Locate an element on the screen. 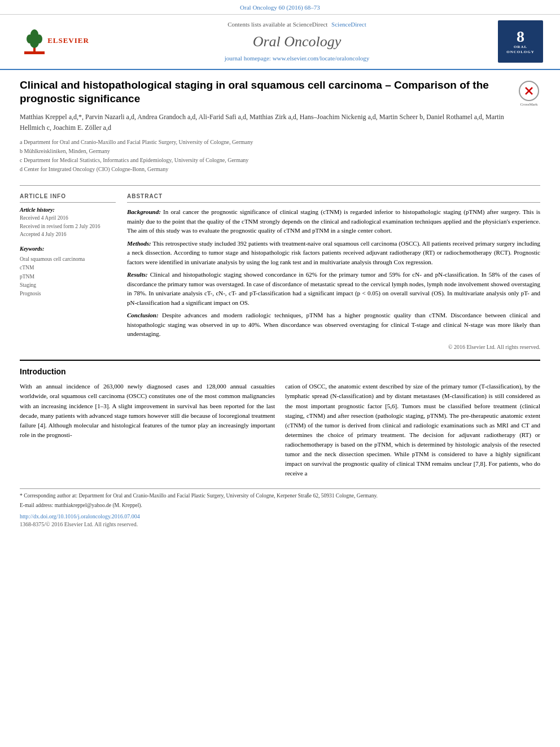 The height and width of the screenshot is (747, 560). keyword-4: Prognosis is located at coordinates (68, 294).